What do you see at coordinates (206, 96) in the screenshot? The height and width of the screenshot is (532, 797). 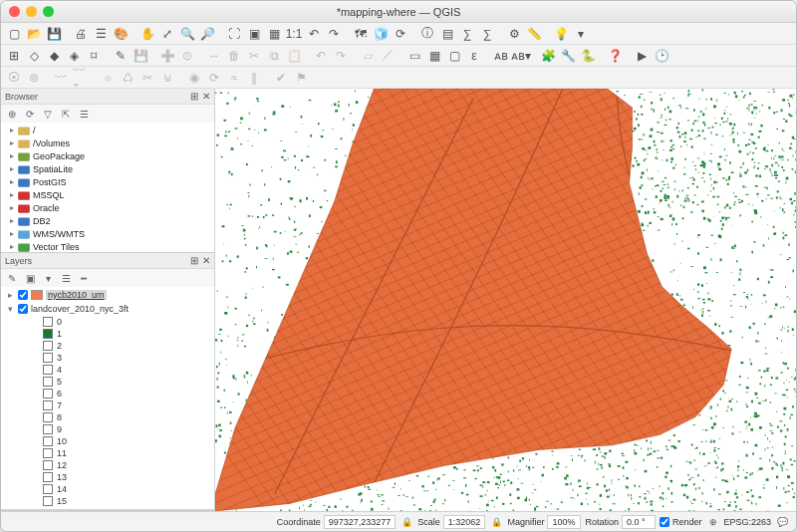 I see `browser-close-icon: ✕` at bounding box center [206, 96].